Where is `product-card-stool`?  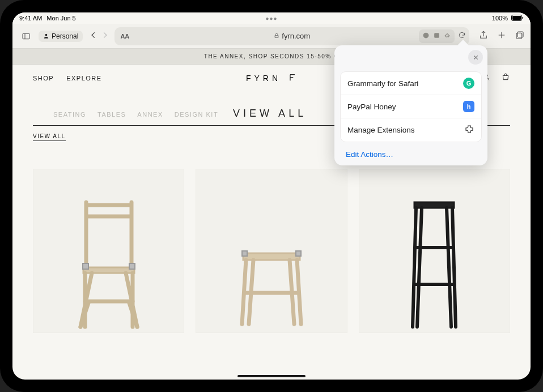
product-card-stool is located at coordinates (271, 251).